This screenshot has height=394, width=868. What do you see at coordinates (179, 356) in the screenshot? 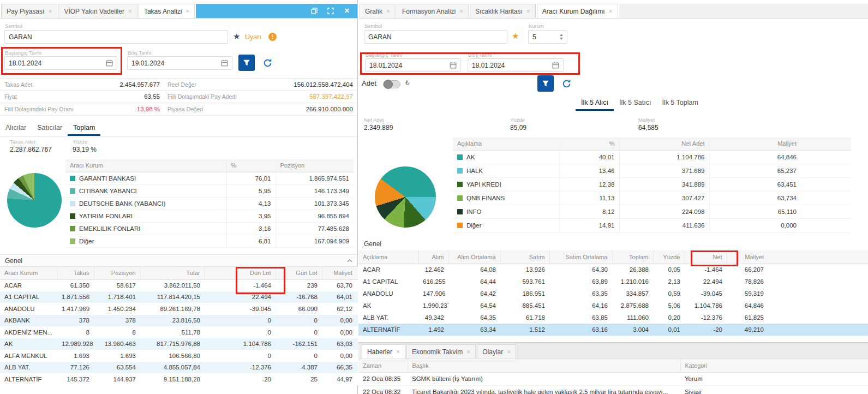
I see `table-row: ALFA MENKUL1.6931.693106.566,80000,00` at bounding box center [179, 356].